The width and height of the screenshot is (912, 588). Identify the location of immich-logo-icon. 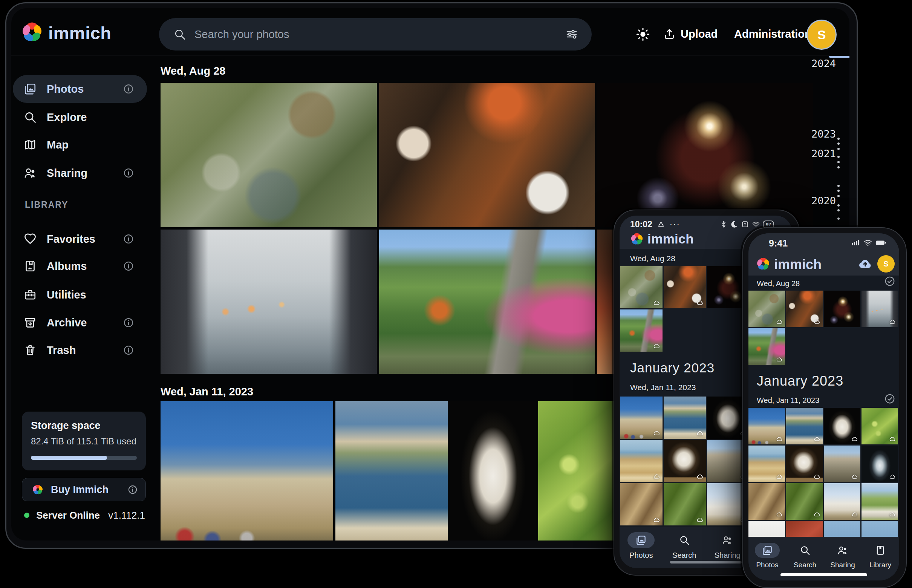
(637, 239).